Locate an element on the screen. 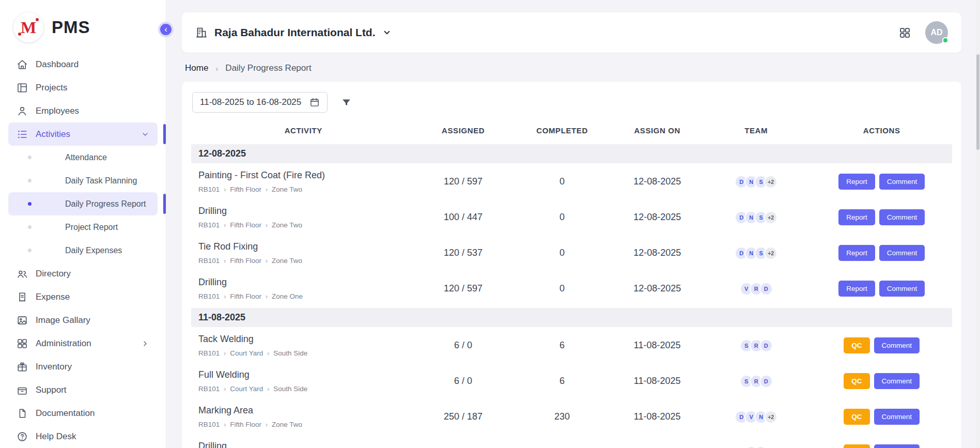  table-row: Marking AreaRB101›Fifth Floor›Zone Two25… is located at coordinates (571, 418).